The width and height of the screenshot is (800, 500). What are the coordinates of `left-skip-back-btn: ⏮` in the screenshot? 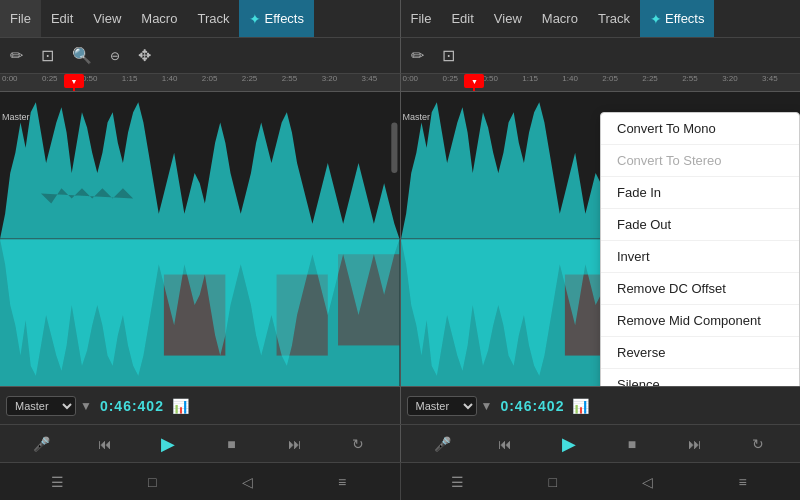 It's located at (105, 444).